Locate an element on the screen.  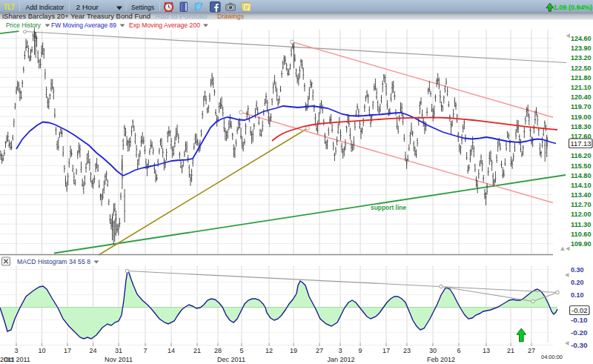
svg-text: Add to Portfolio is located at coordinates (182, 16).